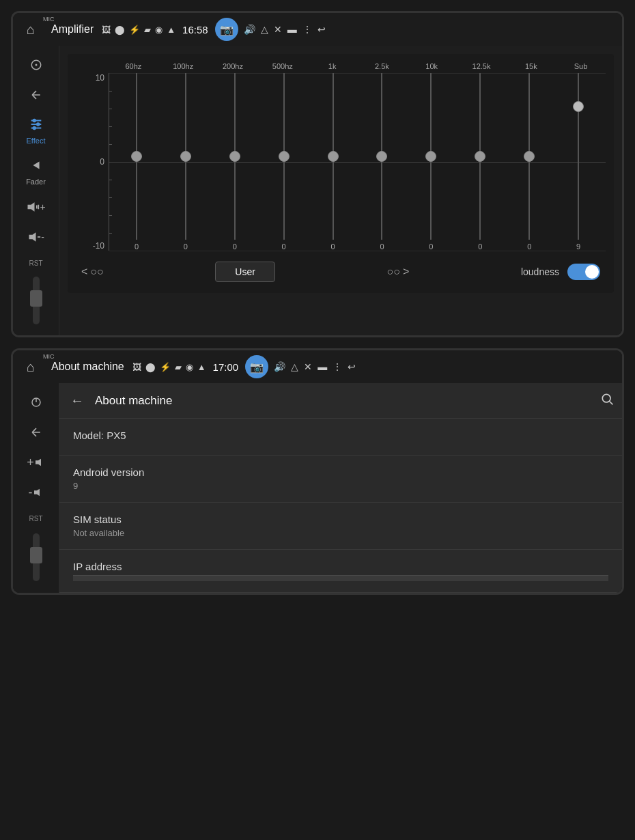 This screenshot has height=840, width=635. I want to click on vol-down-button-2: -, so click(36, 492).